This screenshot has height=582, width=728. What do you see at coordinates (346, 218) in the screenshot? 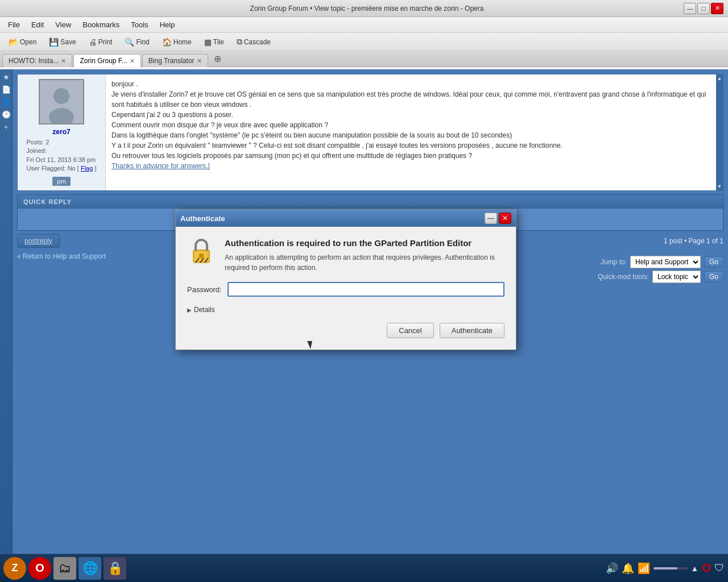
I see `dialog-title-bar: Authenticate — ✕` at bounding box center [346, 218].